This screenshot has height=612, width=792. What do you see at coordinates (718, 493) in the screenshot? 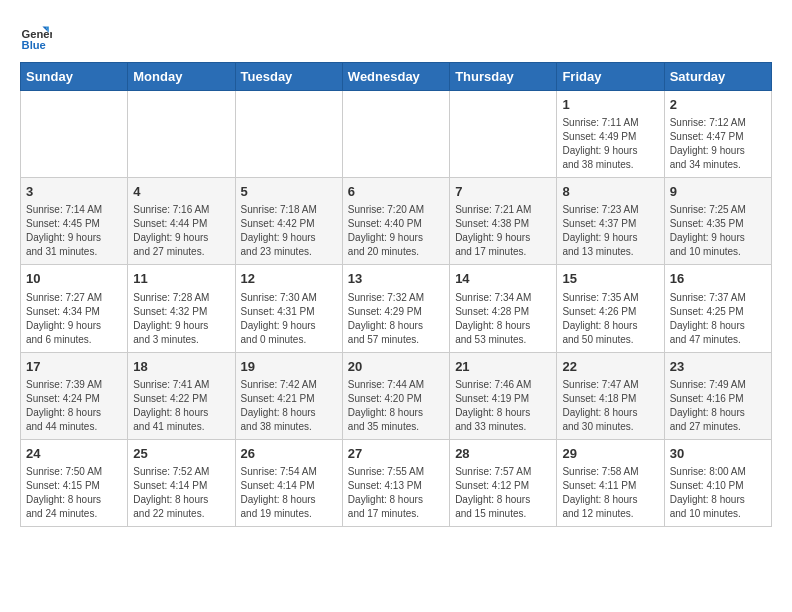
I see `day-info: Sunrise: 8:00 AM Sunset: 4:10 PM Dayligh…` at bounding box center [718, 493].